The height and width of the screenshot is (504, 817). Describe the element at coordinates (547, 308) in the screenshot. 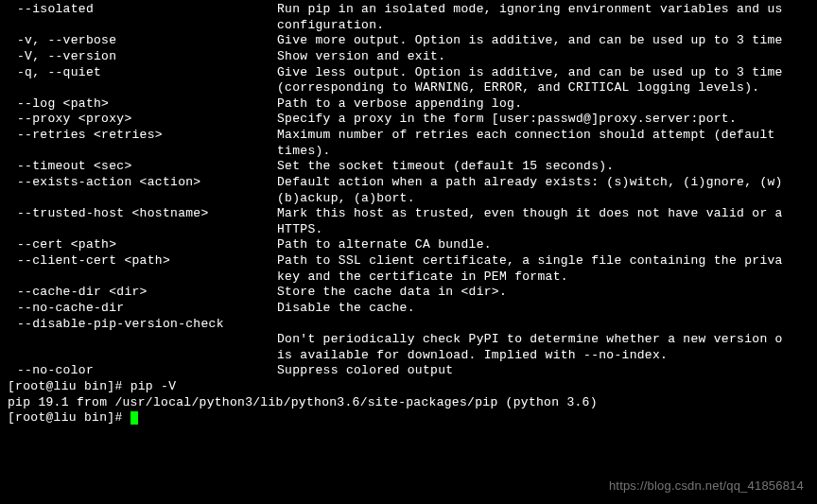

I see `option-description: Disable the cache.` at that location.